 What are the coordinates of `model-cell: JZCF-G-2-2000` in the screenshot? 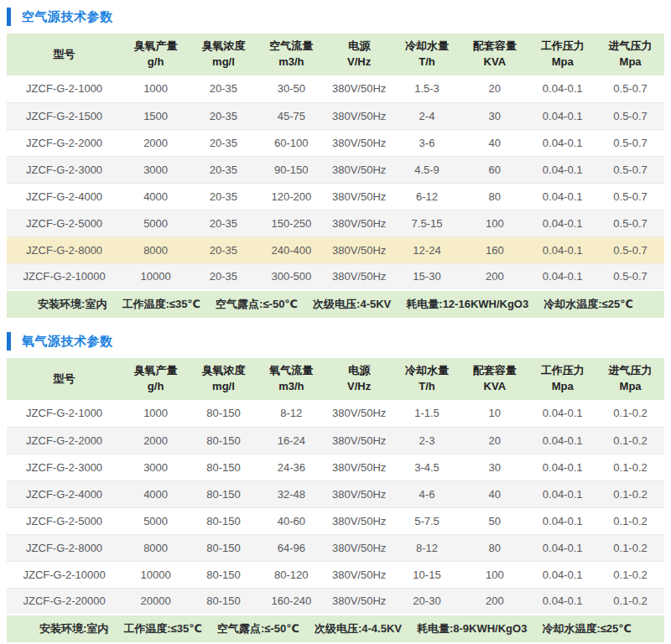 It's located at (64, 143).